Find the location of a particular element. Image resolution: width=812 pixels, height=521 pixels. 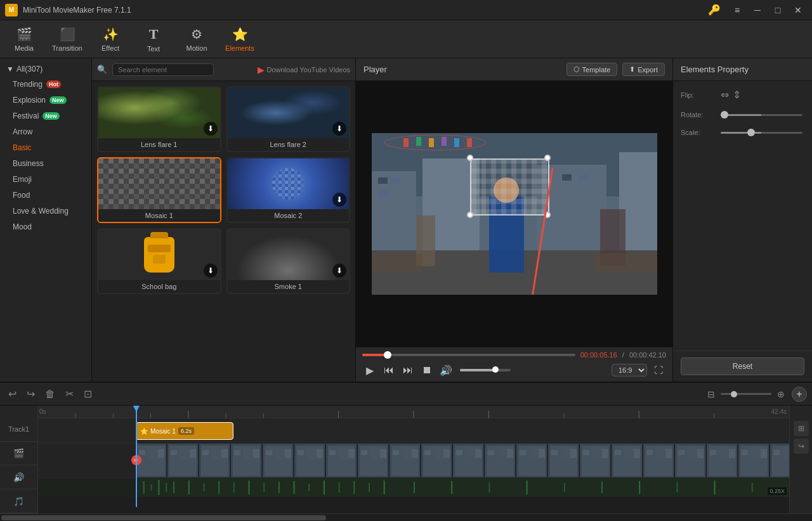

properties-header: Elements Property is located at coordinates (742, 70).